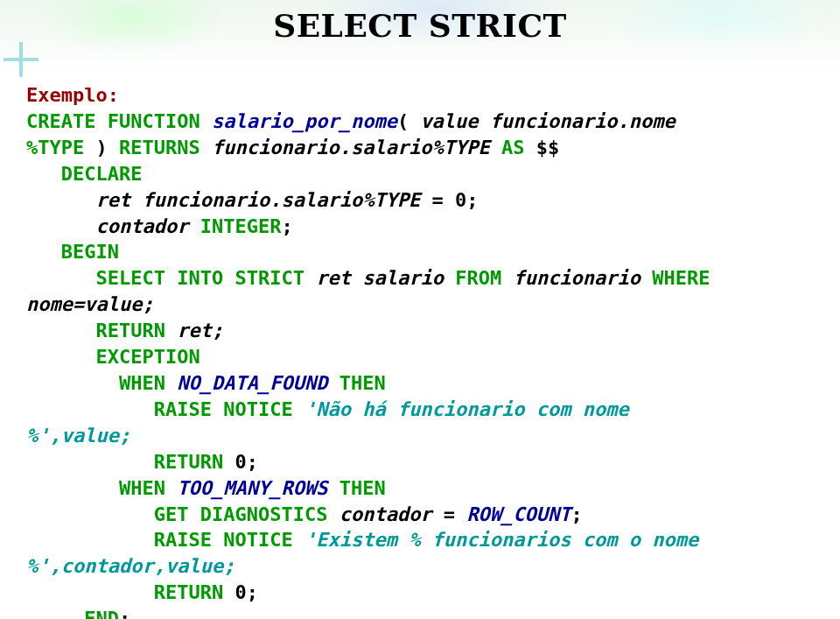 The image size is (840, 619). I want to click on kw-declare: DECLARE, so click(102, 173).